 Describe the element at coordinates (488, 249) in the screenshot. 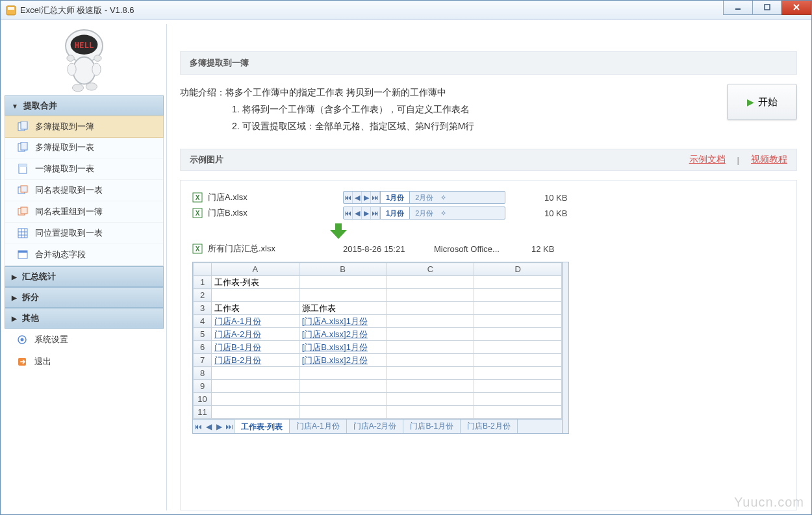

I see `result-file-row: X 所有门店汇总.xlsx 2015-8-26 15:21 Microsoft …` at that location.